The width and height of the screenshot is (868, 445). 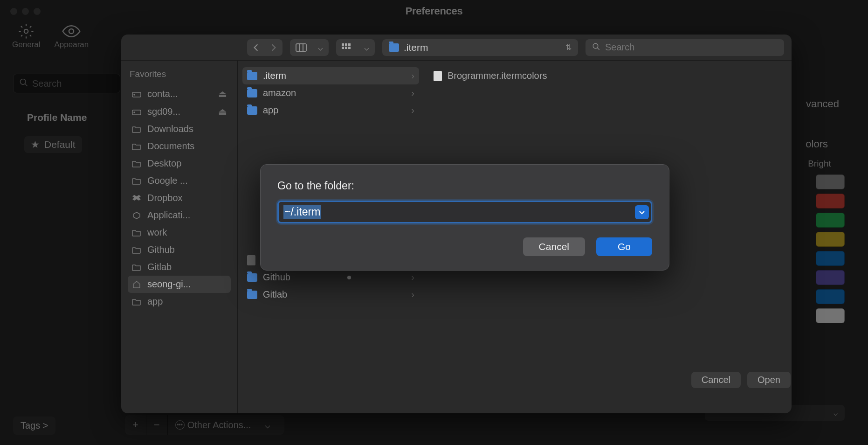 What do you see at coordinates (280, 93) in the screenshot?
I see `file-row-label: amazon` at bounding box center [280, 93].